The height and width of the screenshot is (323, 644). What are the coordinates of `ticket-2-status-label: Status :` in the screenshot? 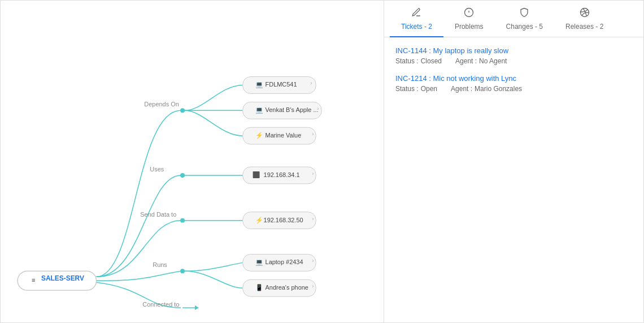 It's located at (407, 89).